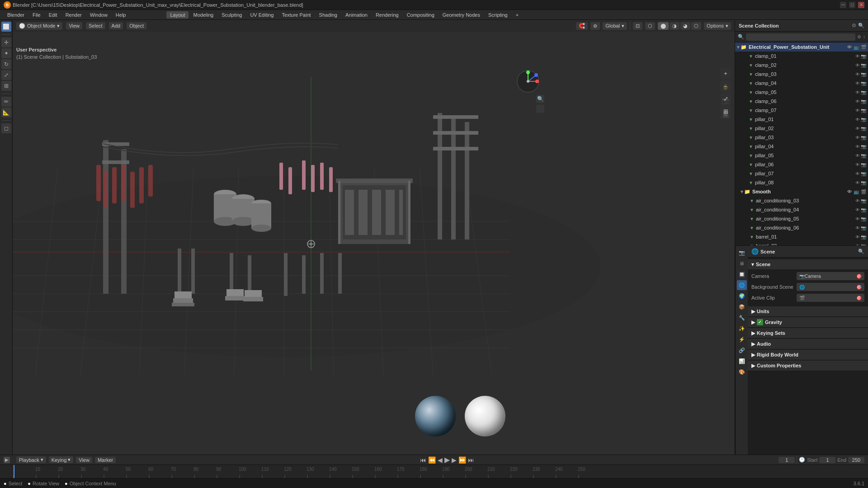  I want to click on viewport-view-menu: View, so click(74, 26).